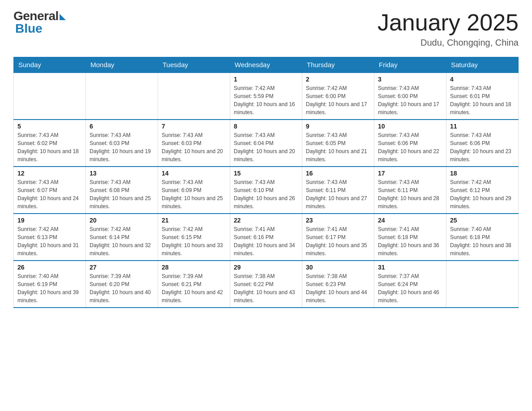 This screenshot has width=532, height=411. What do you see at coordinates (194, 143) in the screenshot?
I see `calendar-cell: 7 Sunrise: 7:43 AMSunset: 6:03 PMDayligh…` at bounding box center [194, 143].